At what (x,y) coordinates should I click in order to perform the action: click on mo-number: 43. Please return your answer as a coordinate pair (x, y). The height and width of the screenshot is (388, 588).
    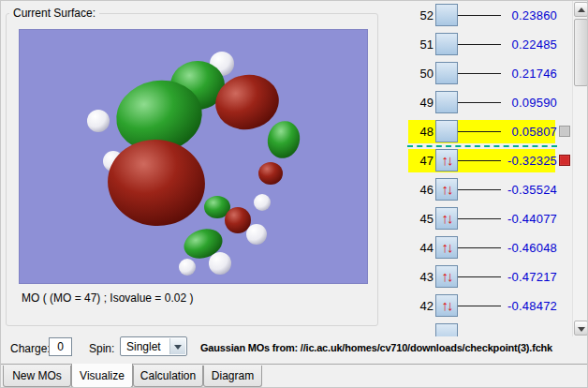
    Looking at the image, I should click on (421, 277).